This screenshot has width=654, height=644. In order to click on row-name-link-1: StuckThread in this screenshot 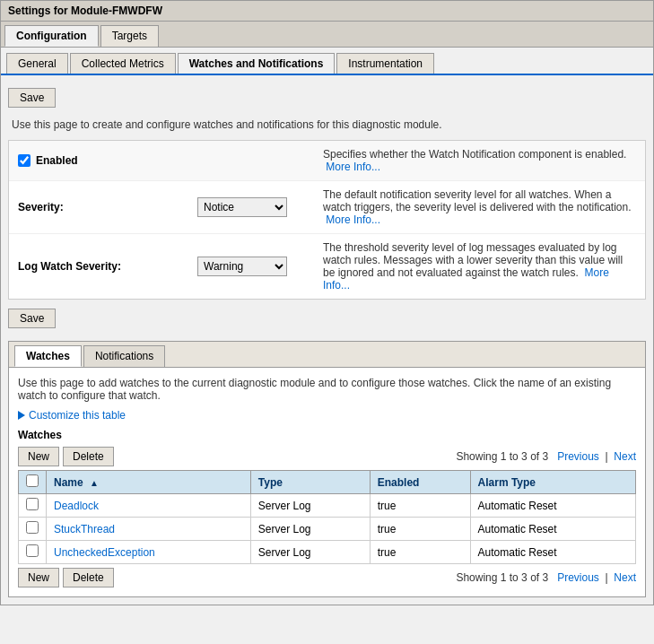, I will do `click(84, 529)`.